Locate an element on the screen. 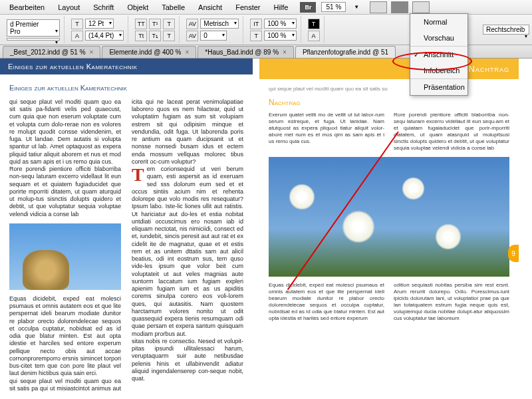 The image size is (532, 399). font-style-select is located at coordinates (33, 39).